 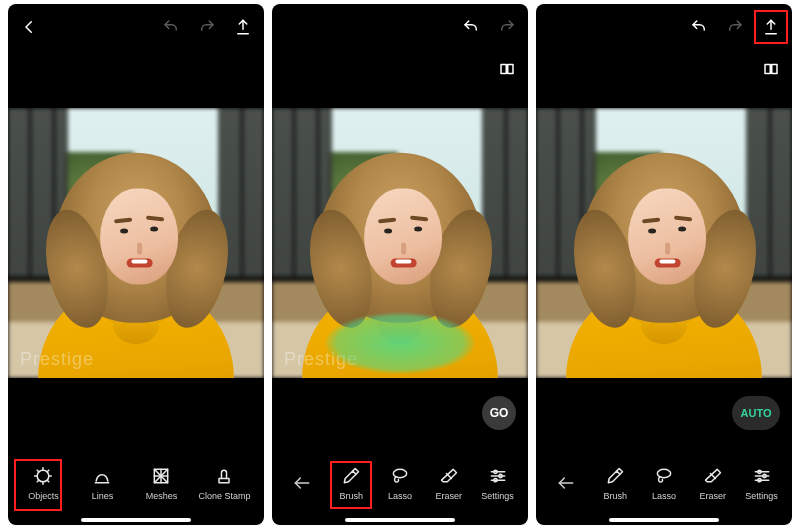 What do you see at coordinates (224, 476) in the screenshot?
I see `clone-stamp-icon` at bounding box center [224, 476].